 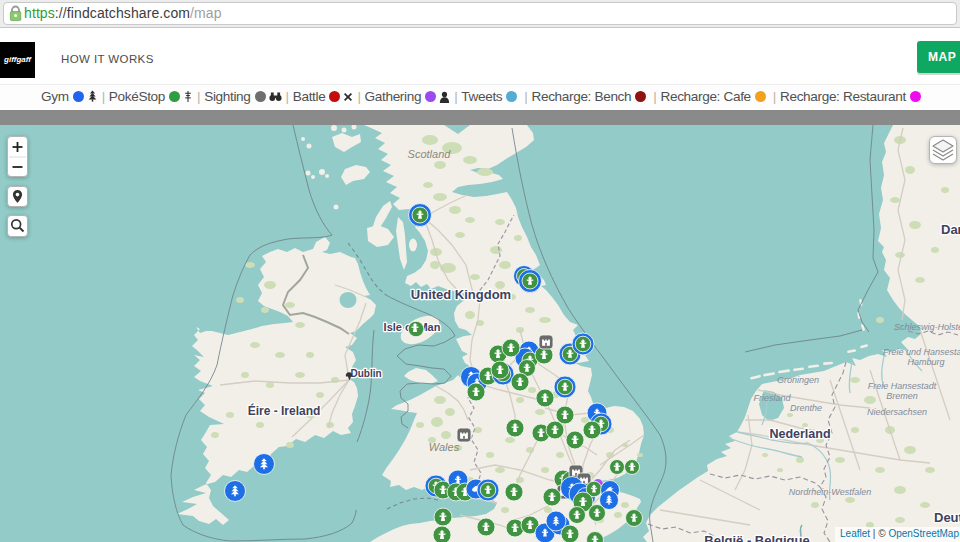 I want to click on svg-text: Danmark, so click(x=950, y=230).